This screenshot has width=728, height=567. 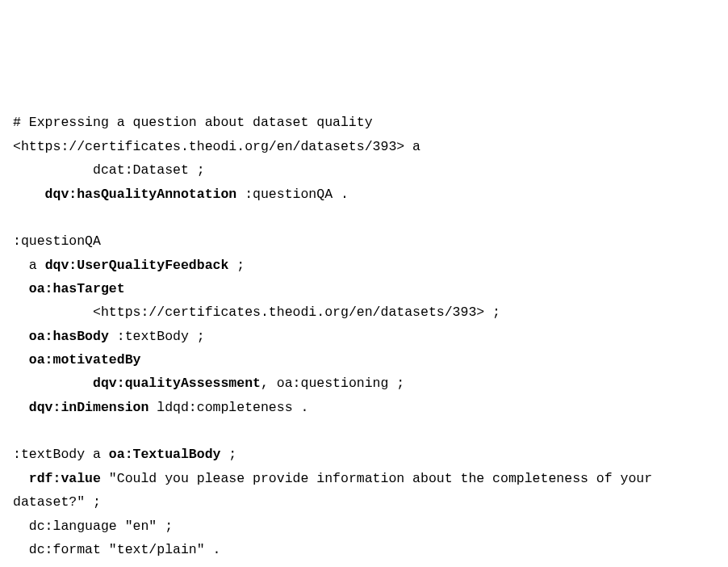 I want to click on code-text: :textBody a, so click(x=61, y=454).